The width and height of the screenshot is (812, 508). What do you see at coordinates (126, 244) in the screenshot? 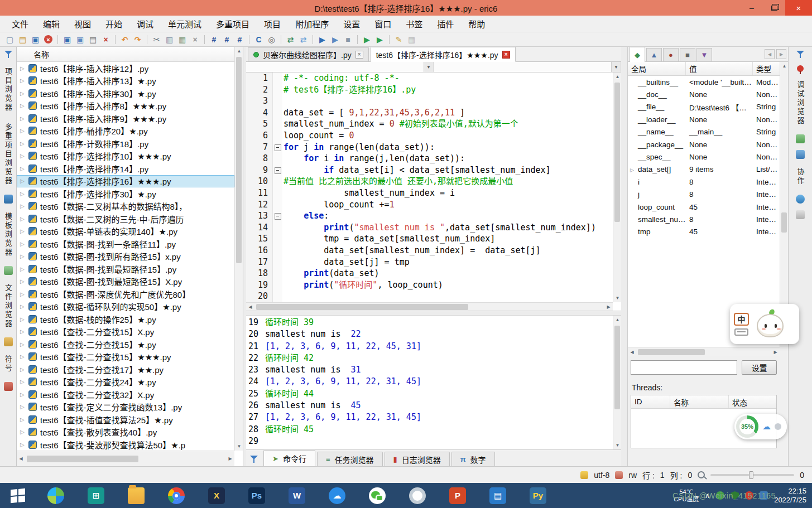
I see `tree-item: test6【数据-图-找到一条路径11】.py` at bounding box center [126, 244].